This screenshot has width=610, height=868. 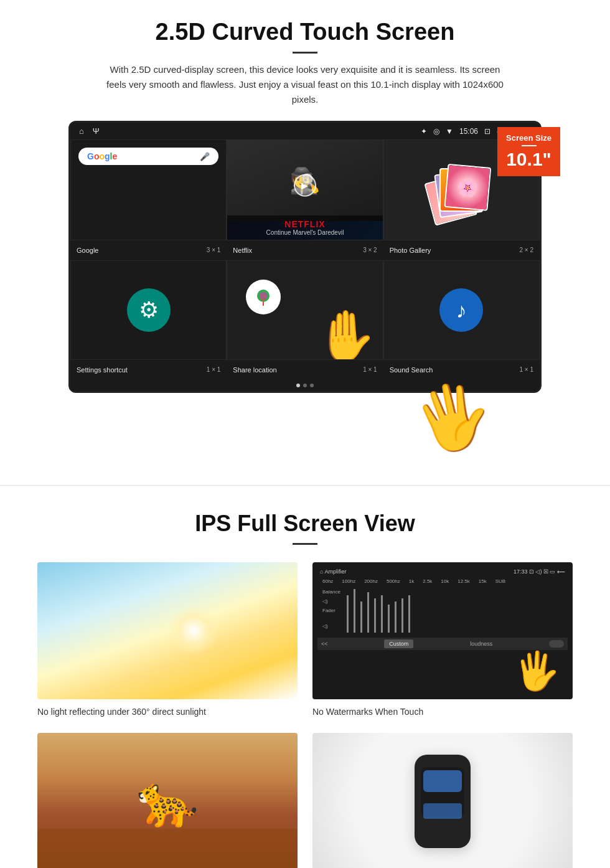 What do you see at coordinates (443, 801) in the screenshot?
I see `feature-image-car` at bounding box center [443, 801].